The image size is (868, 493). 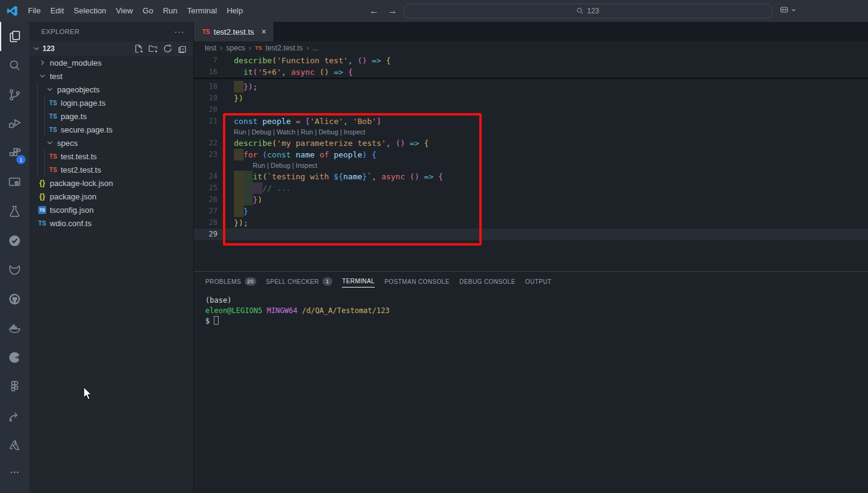 I want to click on menu-selection: Selection, so click(x=90, y=11).